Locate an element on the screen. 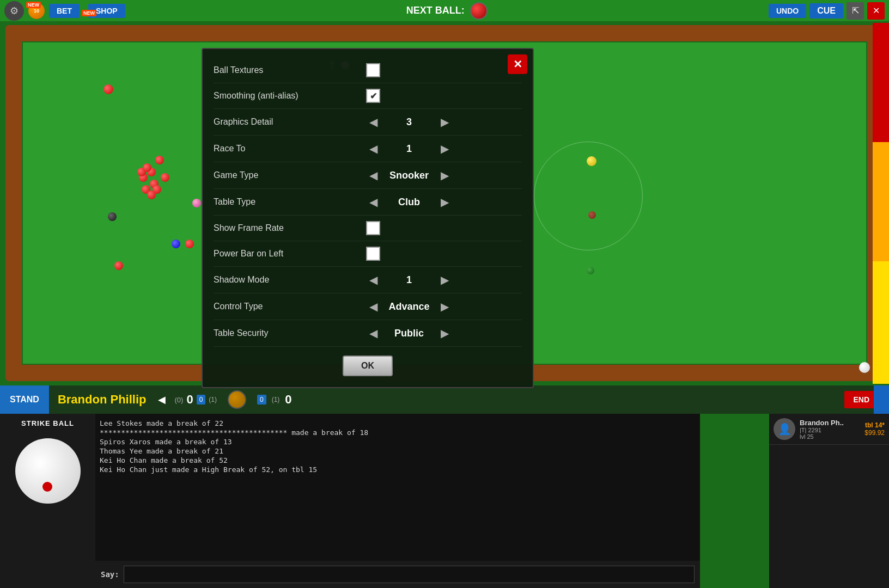  strike-ball-label: STRIKE BALL is located at coordinates (48, 424).